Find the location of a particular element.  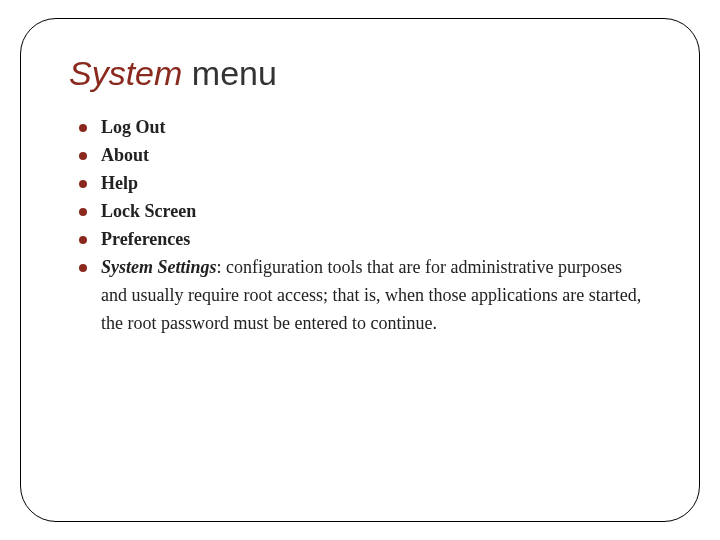

list-item: Lock Screen is located at coordinates (363, 212).